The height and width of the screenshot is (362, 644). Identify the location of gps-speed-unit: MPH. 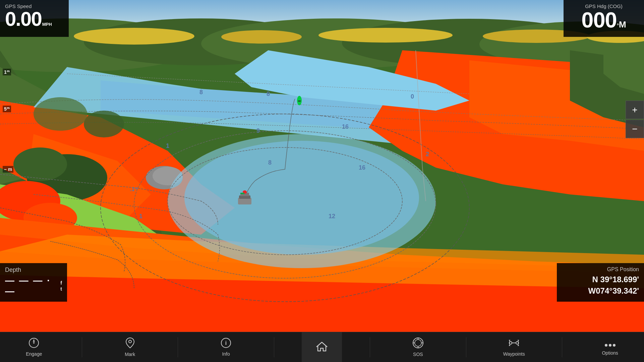
(47, 24).